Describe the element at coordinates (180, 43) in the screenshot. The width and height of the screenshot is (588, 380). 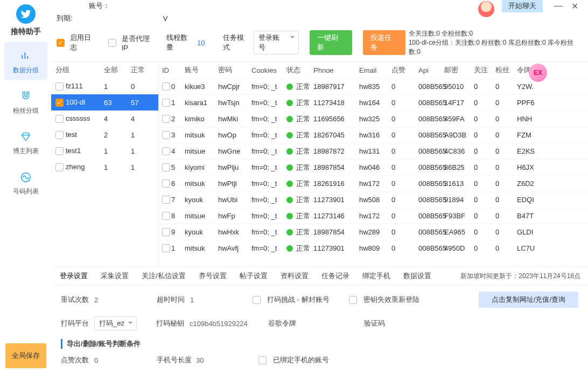
I see `thread-count-label: 线程数量` at that location.